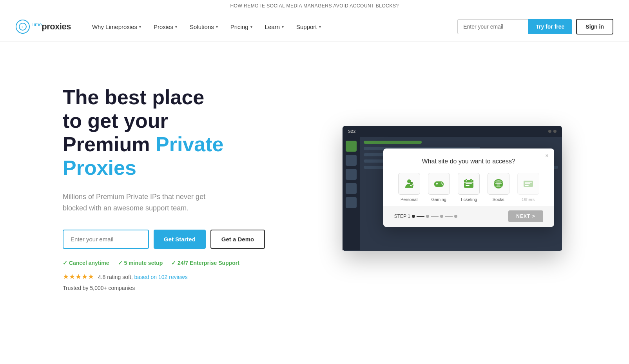 The width and height of the screenshot is (629, 364). What do you see at coordinates (161, 277) in the screenshot?
I see `rating-link: based on 102 reviews` at bounding box center [161, 277].